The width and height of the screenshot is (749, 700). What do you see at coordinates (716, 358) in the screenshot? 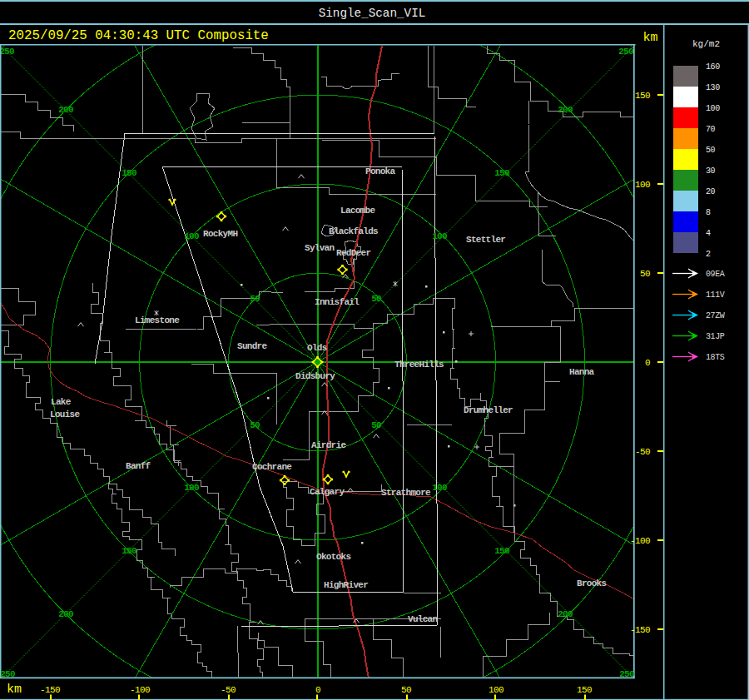
I see `svg-text: 18TS` at bounding box center [716, 358].